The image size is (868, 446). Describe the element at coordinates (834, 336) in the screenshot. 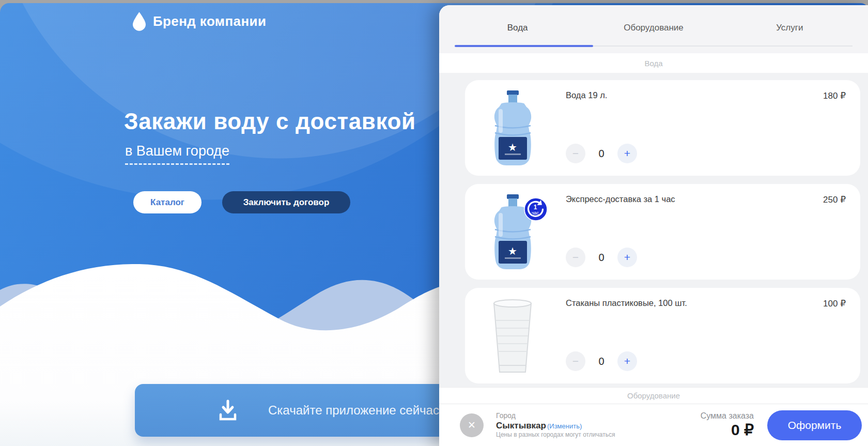

I see `product-price: 100 ₽` at that location.